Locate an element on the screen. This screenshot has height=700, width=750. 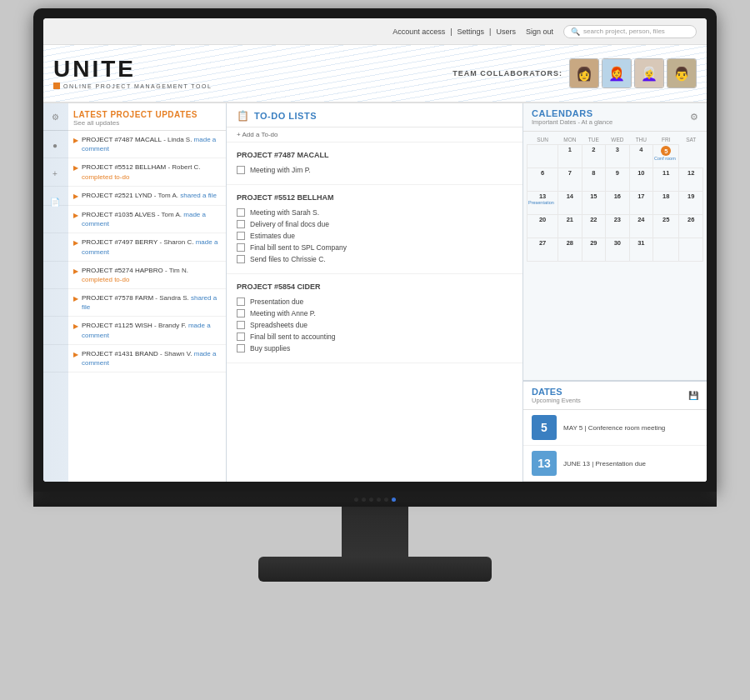
monitor-power-led is located at coordinates (393, 500).